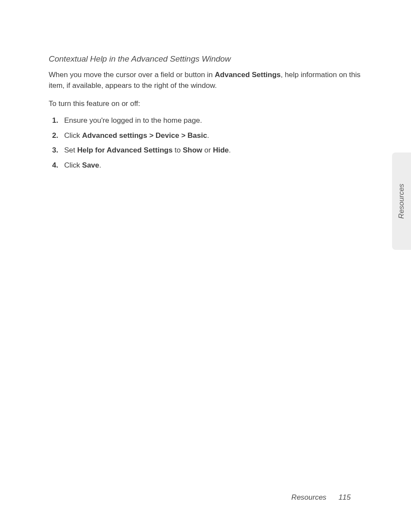  What do you see at coordinates (208, 121) in the screenshot?
I see `step-1: Ensure you're logged in to the home page…` at bounding box center [208, 121].